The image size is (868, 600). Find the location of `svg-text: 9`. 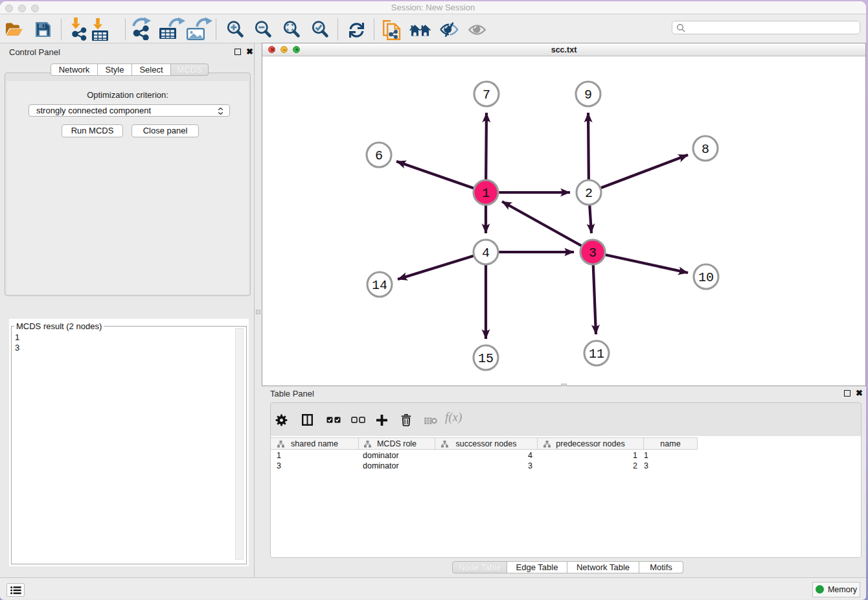

svg-text: 9 is located at coordinates (588, 95).